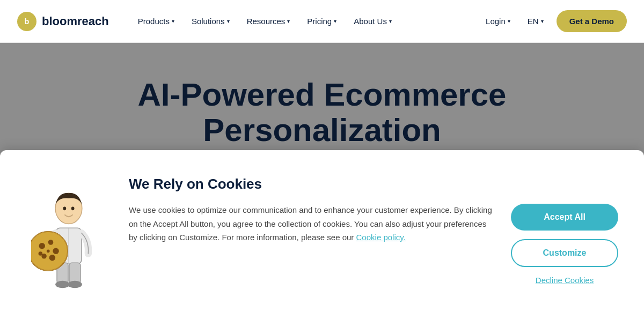 This screenshot has width=644, height=334. What do you see at coordinates (69, 231) in the screenshot?
I see `cookie-illustration` at bounding box center [69, 231].